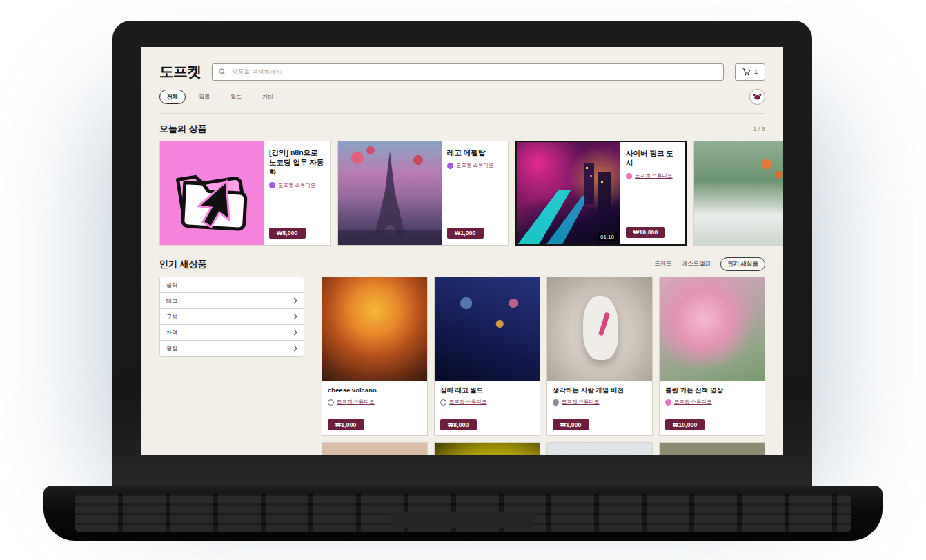  What do you see at coordinates (232, 317) in the screenshot?
I see `filter-item-composition: 구성` at bounding box center [232, 317].